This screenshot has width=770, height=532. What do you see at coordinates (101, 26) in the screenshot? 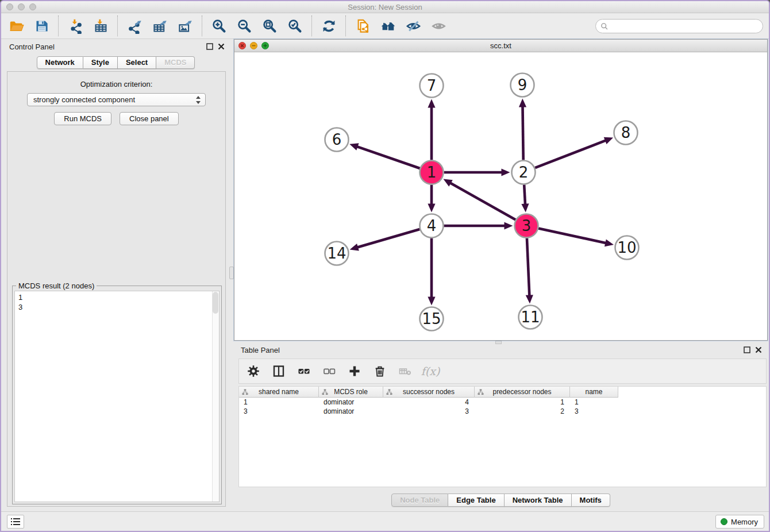
I see `import-table-button` at bounding box center [101, 26].